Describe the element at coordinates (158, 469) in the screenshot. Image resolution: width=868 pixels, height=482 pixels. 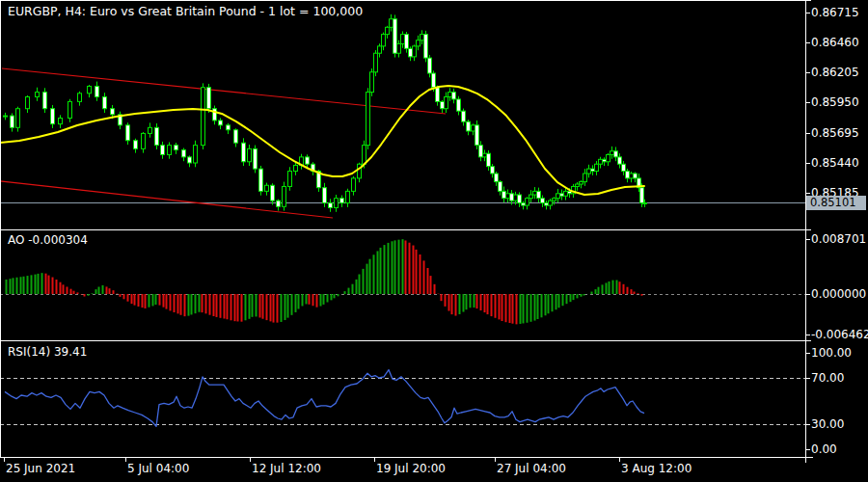
I see `time-axis-label: 5 Jul 04:00` at that location.